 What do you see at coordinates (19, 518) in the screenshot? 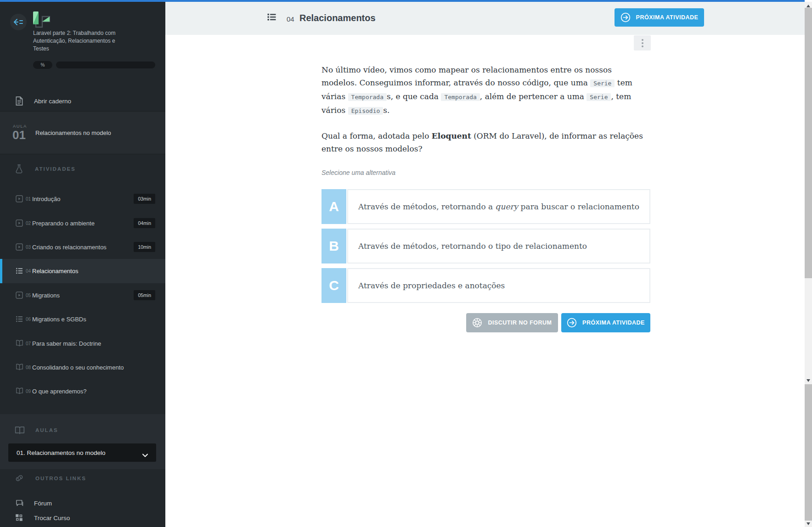
I see `switch-course-icon` at bounding box center [19, 518].